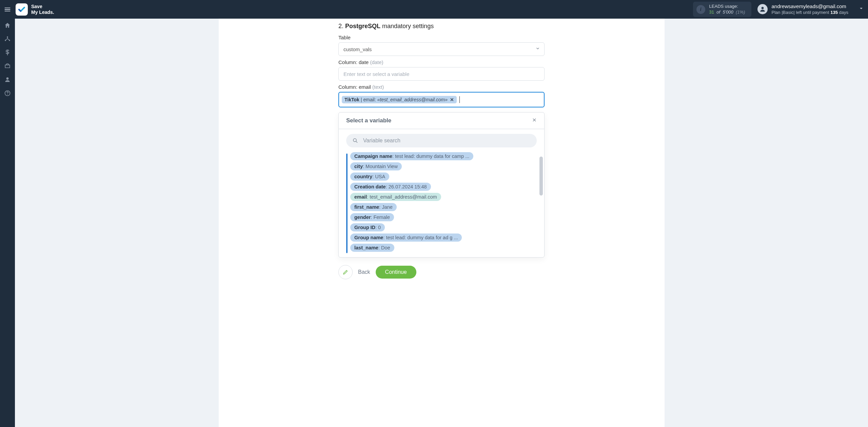  I want to click on account-widget: andrewsavemyleads@gmail.com Plan |Basic|…, so click(811, 9).